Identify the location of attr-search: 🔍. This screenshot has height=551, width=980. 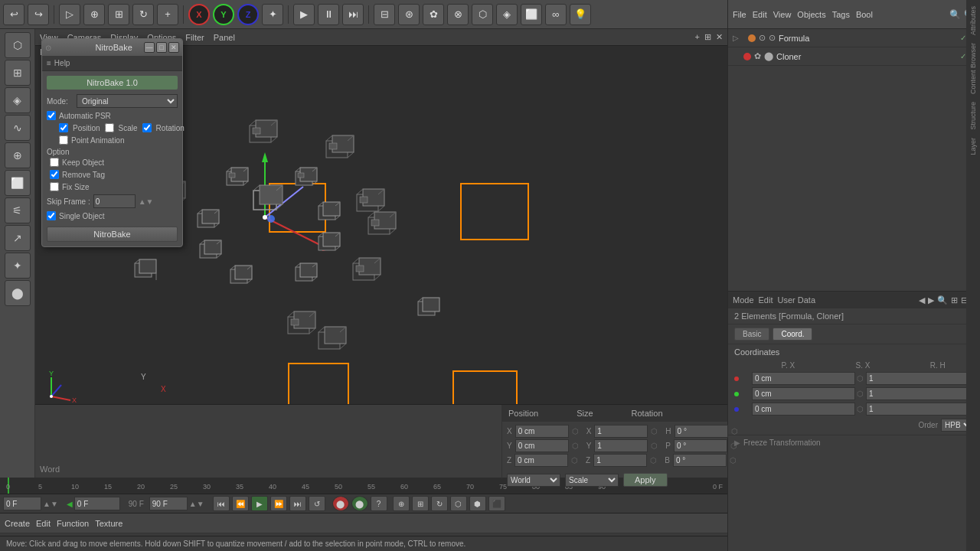
(942, 300).